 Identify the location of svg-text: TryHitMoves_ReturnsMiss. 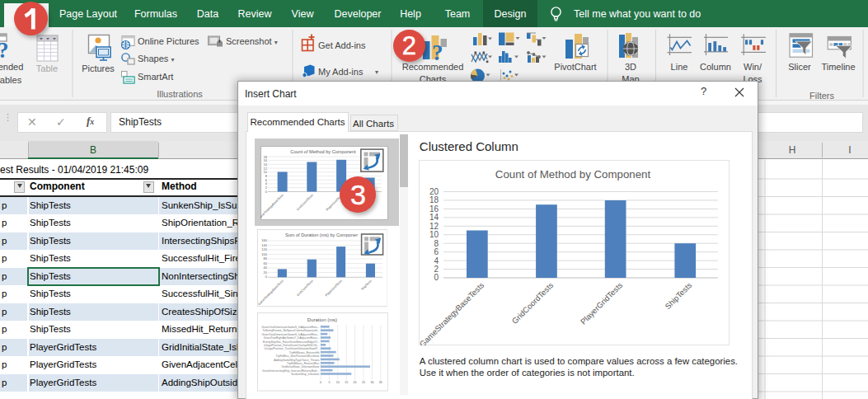
(303, 364).